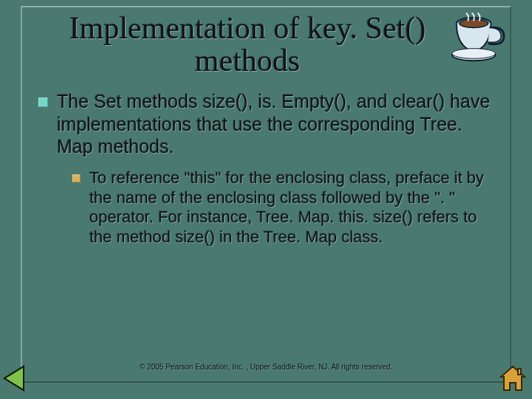 The image size is (532, 399). What do you see at coordinates (513, 381) in the screenshot?
I see `home-icon` at bounding box center [513, 381].